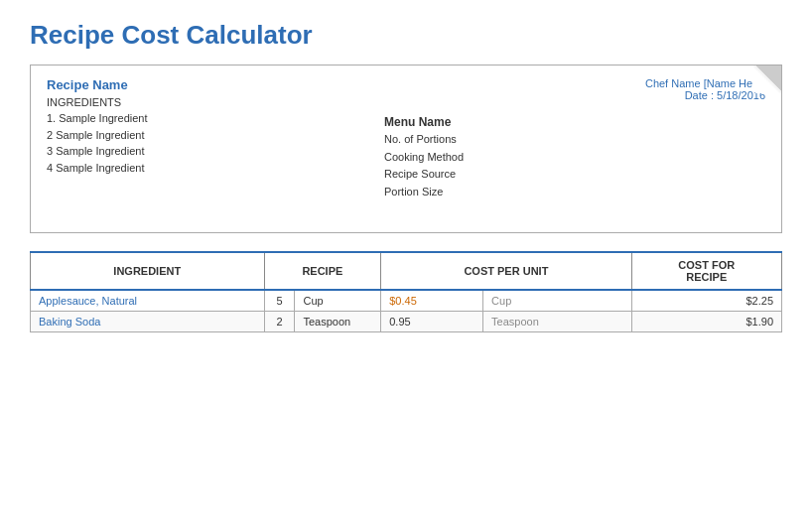  What do you see at coordinates (675, 83) in the screenshot?
I see `chef-label: Chef Name` at bounding box center [675, 83].